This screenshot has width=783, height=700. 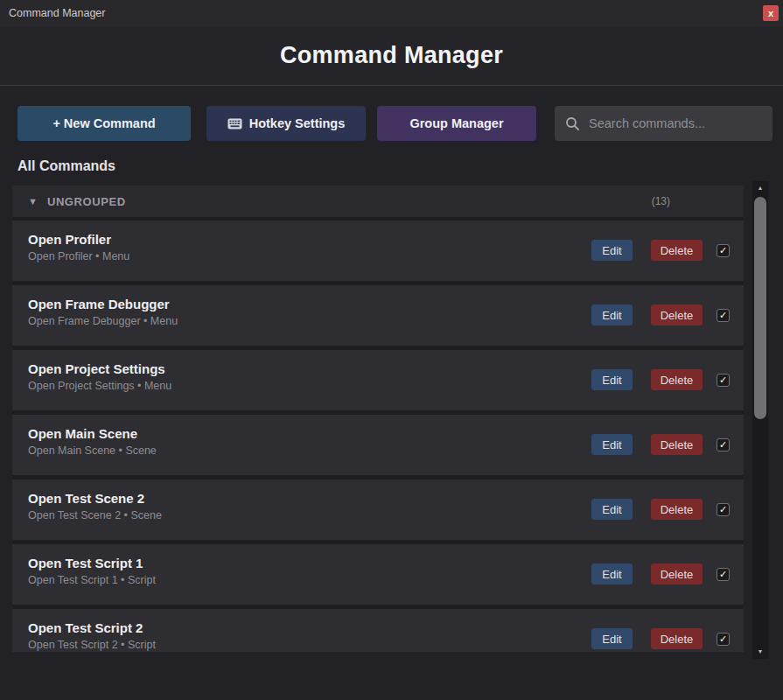 I want to click on window-titlebar: Command Manager x, so click(x=392, y=13).